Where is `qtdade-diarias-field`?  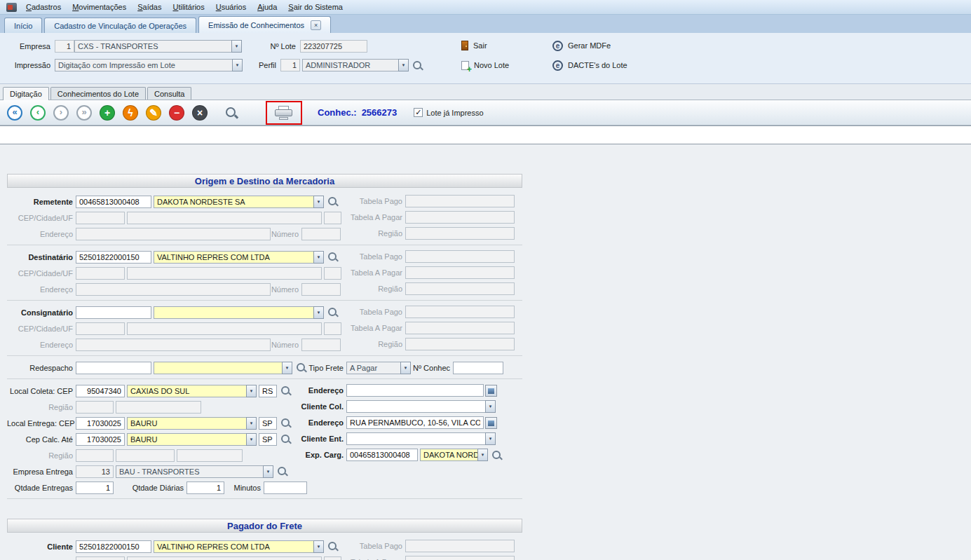
qtdade-diarias-field is located at coordinates (205, 488).